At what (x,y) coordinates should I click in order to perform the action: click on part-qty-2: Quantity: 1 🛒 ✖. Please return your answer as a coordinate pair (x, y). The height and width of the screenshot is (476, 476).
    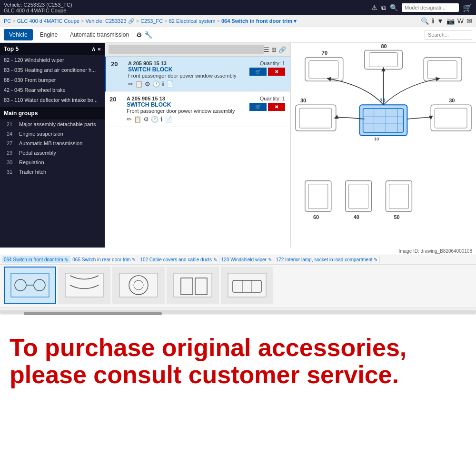
    Looking at the image, I should click on (266, 103).